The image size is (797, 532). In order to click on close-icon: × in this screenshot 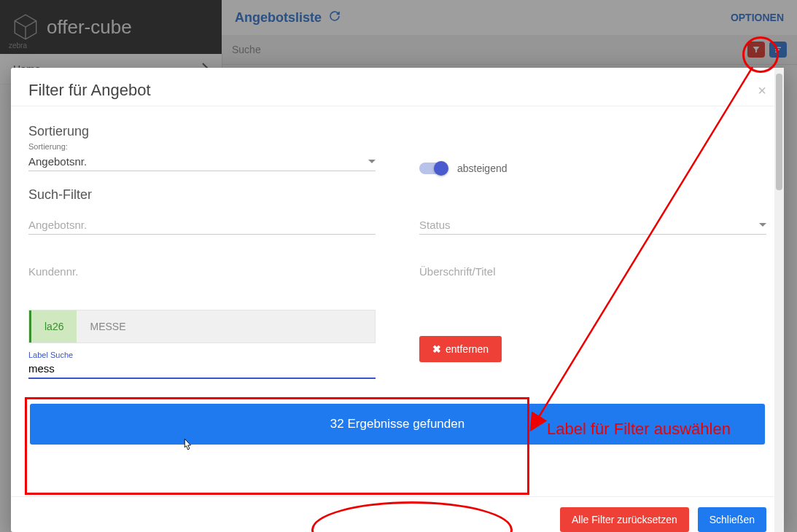, I will do `click(762, 90)`.